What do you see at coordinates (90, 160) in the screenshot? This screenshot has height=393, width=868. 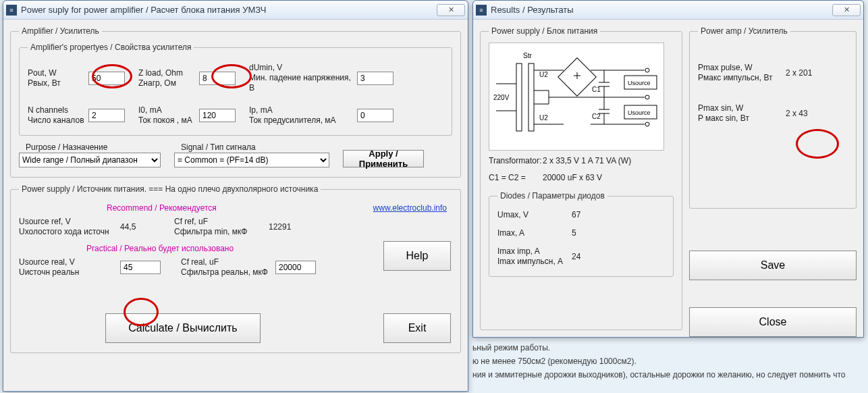 I see `purpose-select: Wide range / Полный диапазон` at bounding box center [90, 160].